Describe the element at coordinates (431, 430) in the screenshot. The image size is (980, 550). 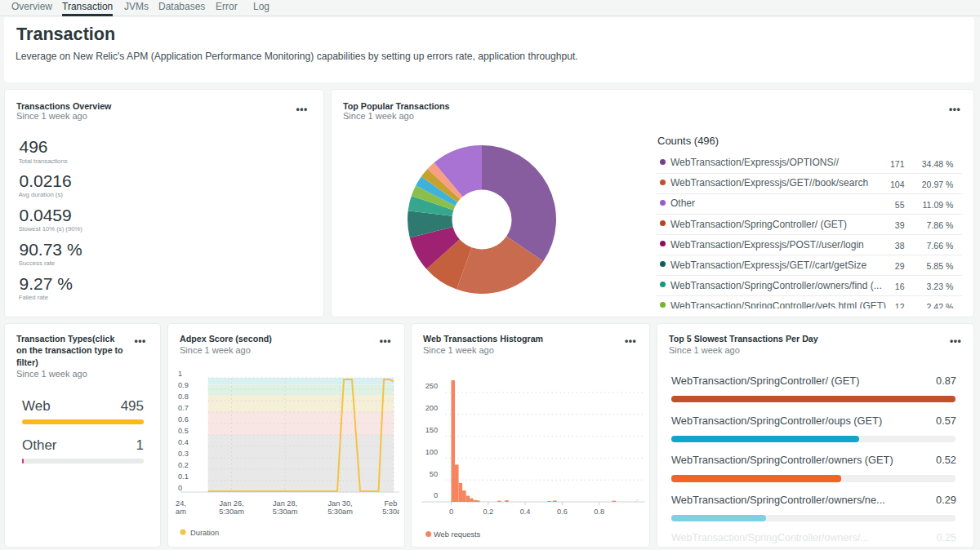
I see `svg-text: 150` at that location.